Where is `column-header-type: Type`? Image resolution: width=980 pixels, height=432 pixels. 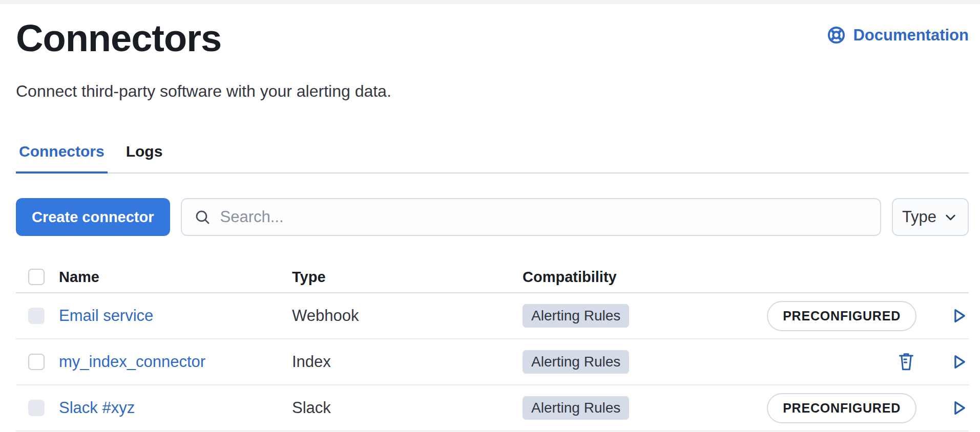 column-header-type: Type is located at coordinates (407, 277).